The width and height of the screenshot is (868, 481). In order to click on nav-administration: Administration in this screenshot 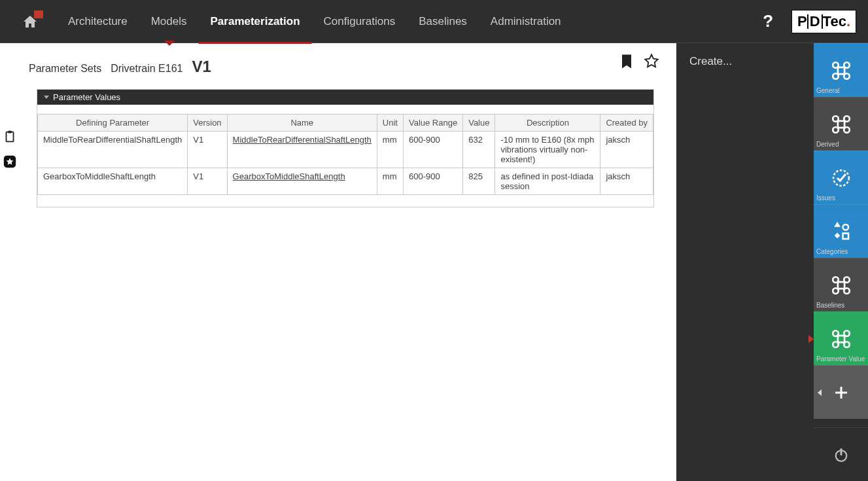, I will do `click(526, 22)`.